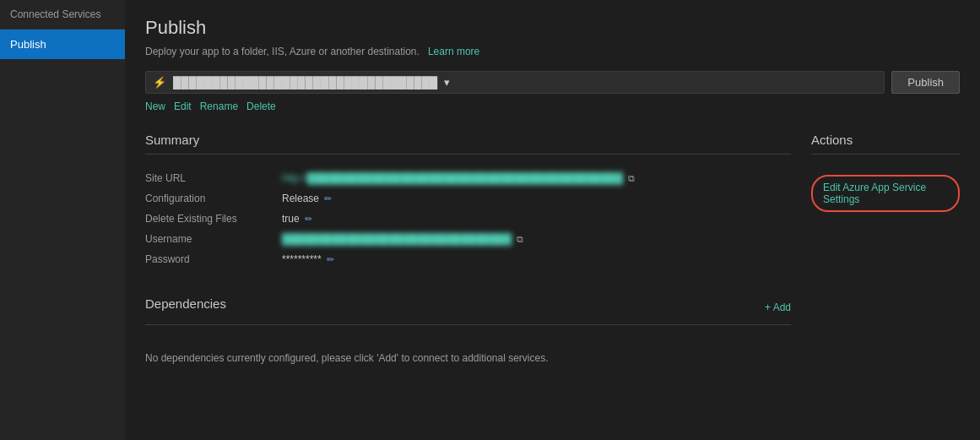 The image size is (980, 440). What do you see at coordinates (403, 239) in the screenshot?
I see `summary-value-username: ████████████████████████████████ ⧉` at bounding box center [403, 239].